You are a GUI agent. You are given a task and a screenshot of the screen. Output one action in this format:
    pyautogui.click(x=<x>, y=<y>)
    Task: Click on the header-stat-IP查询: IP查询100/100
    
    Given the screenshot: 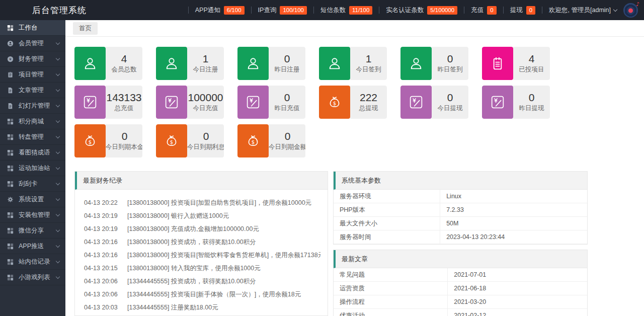 What is the action you would take?
    pyautogui.click(x=283, y=10)
    